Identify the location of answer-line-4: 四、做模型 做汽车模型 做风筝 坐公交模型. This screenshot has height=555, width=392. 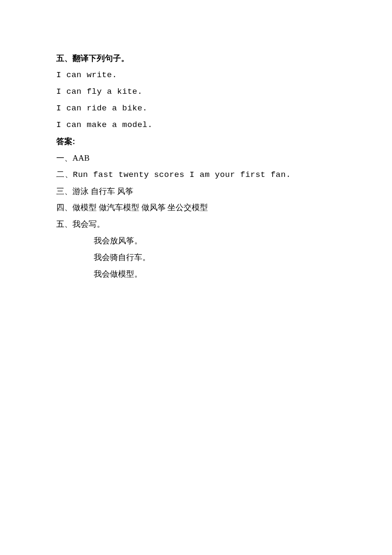
(196, 208).